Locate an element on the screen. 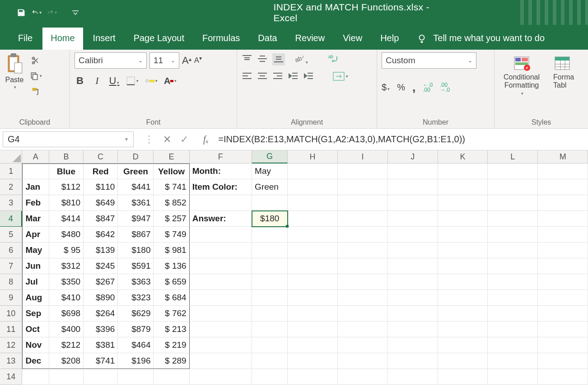  align-middle-icon is located at coordinates (262, 60).